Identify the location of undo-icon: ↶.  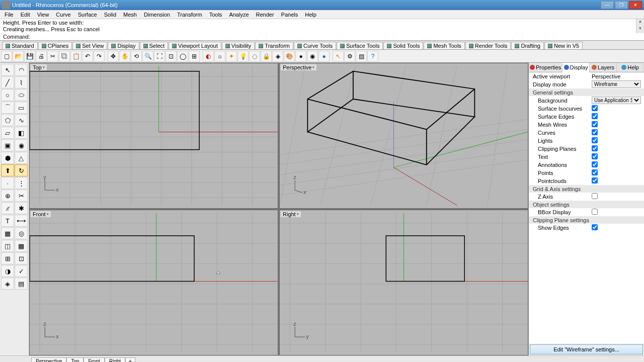
(88, 56).